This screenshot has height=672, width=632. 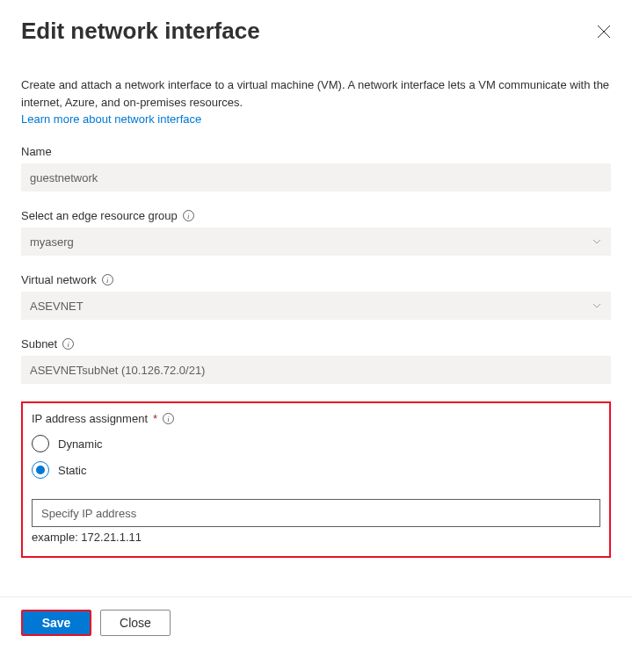 I want to click on field-name: Name, so click(x=316, y=169).